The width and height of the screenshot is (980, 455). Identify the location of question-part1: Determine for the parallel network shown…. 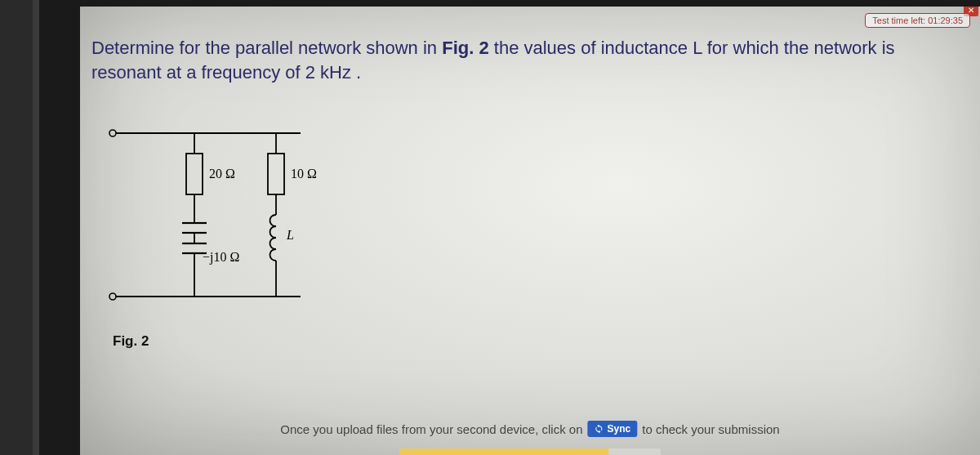
(266, 47).